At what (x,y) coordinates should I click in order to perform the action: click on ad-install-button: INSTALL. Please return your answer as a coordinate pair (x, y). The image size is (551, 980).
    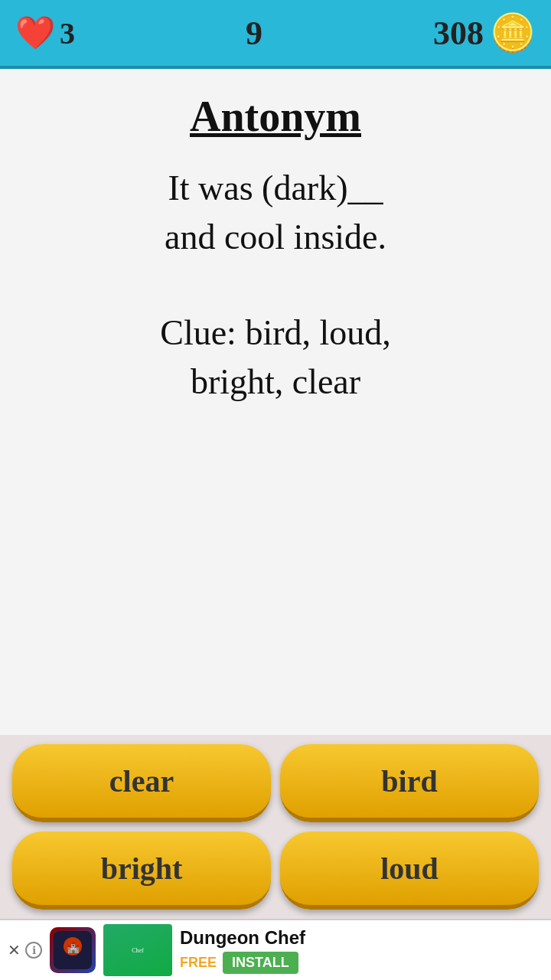
    Looking at the image, I should click on (260, 963).